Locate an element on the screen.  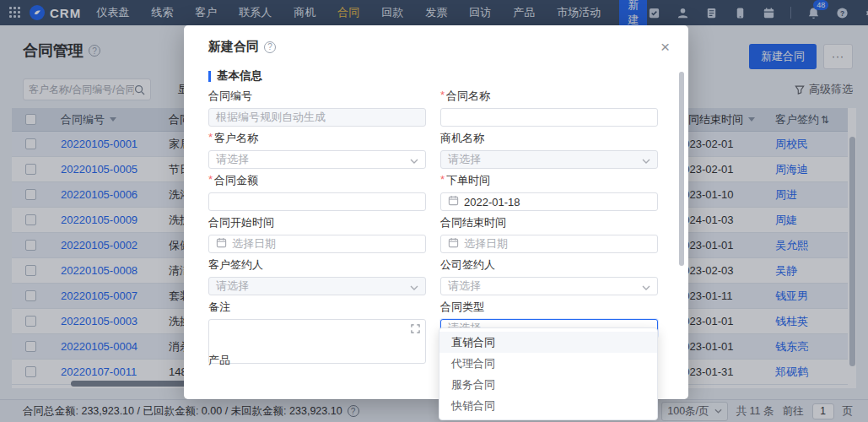
field-公司签约人: 公司签约人请选择 is located at coordinates (549, 277).